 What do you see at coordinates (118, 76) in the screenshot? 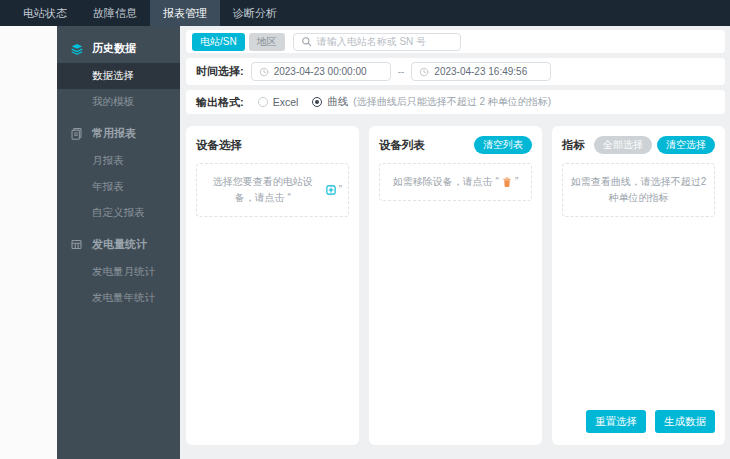
I see `sidebar-item-data-selection: 数据选择` at bounding box center [118, 76].